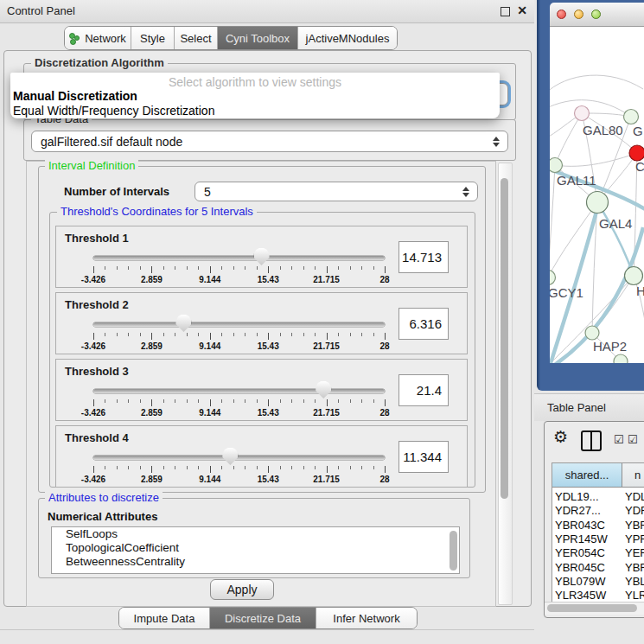 Image resolution: width=644 pixels, height=644 pixels. Describe the element at coordinates (114, 111) in the screenshot. I see `popup-item-equal-width: Equal Width/Frequency Discretization` at that location.